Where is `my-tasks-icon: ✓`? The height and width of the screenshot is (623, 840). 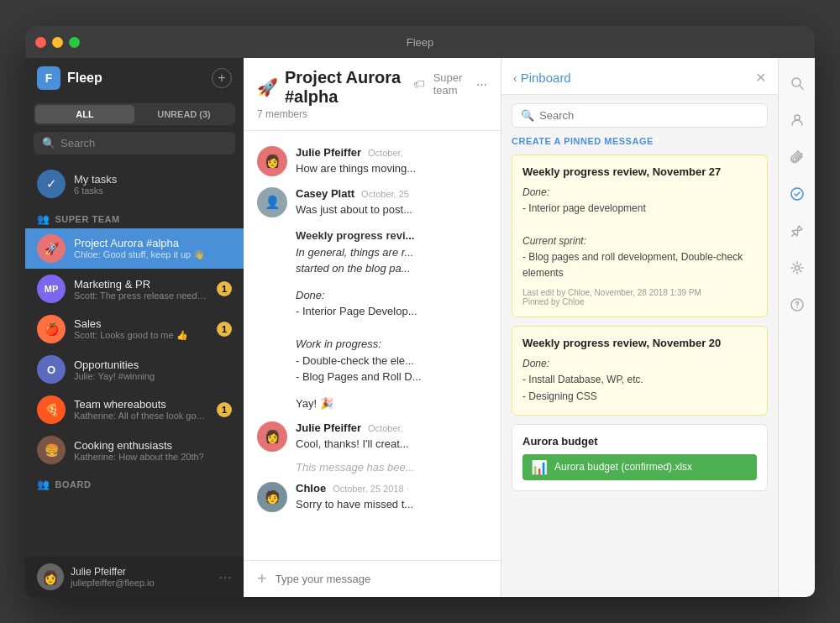
my-tasks-icon: ✓ is located at coordinates (51, 184).